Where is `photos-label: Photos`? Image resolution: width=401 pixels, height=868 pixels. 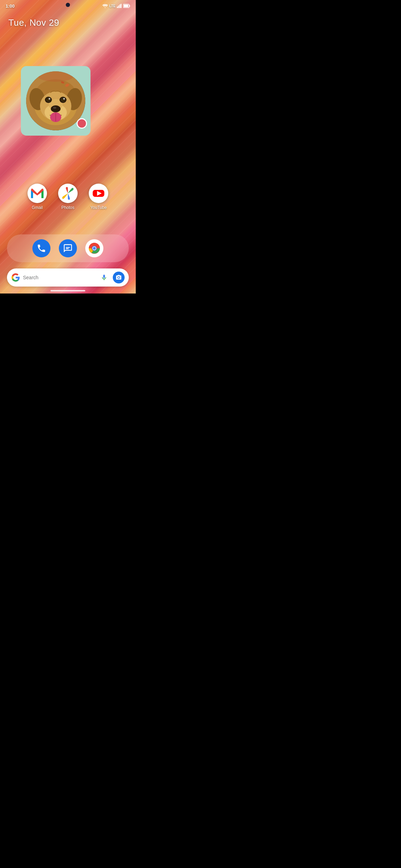
photos-label: Photos is located at coordinates (68, 208).